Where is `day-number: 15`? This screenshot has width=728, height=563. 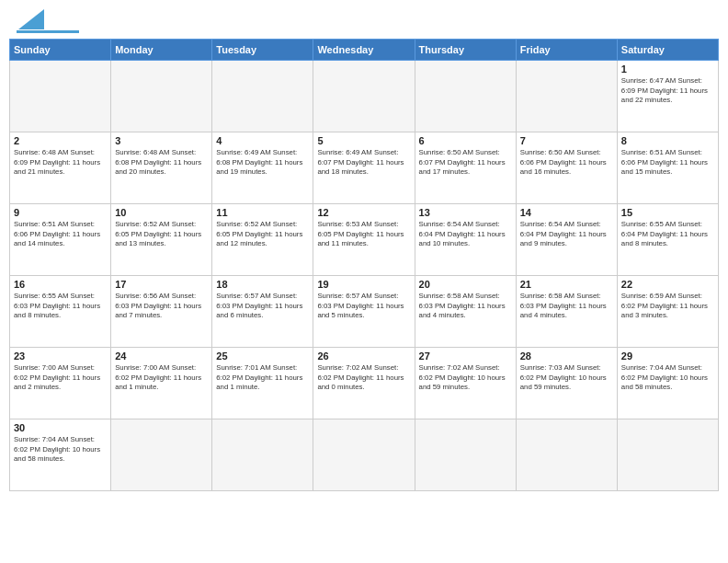
day-number: 15 is located at coordinates (667, 213).